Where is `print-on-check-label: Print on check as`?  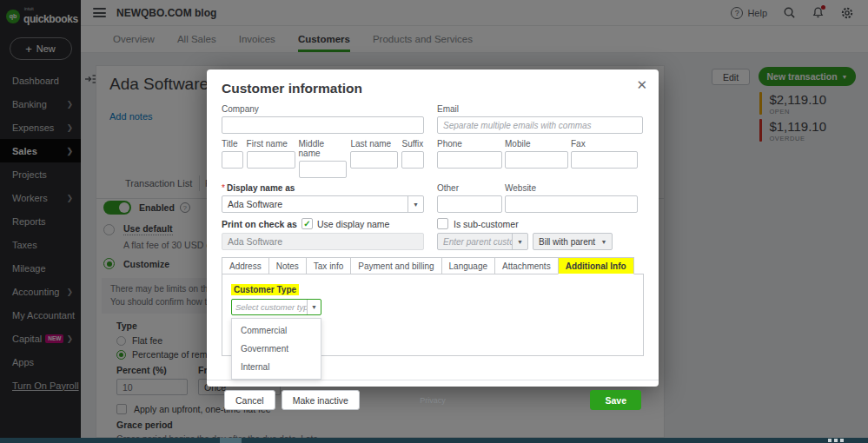
print-on-check-label: Print on check as is located at coordinates (259, 224).